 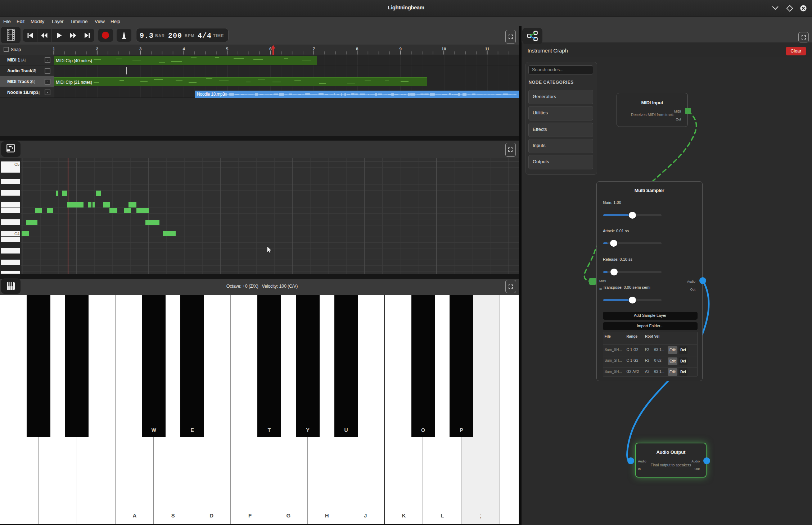 I want to click on svg-text: 7, so click(x=314, y=49).